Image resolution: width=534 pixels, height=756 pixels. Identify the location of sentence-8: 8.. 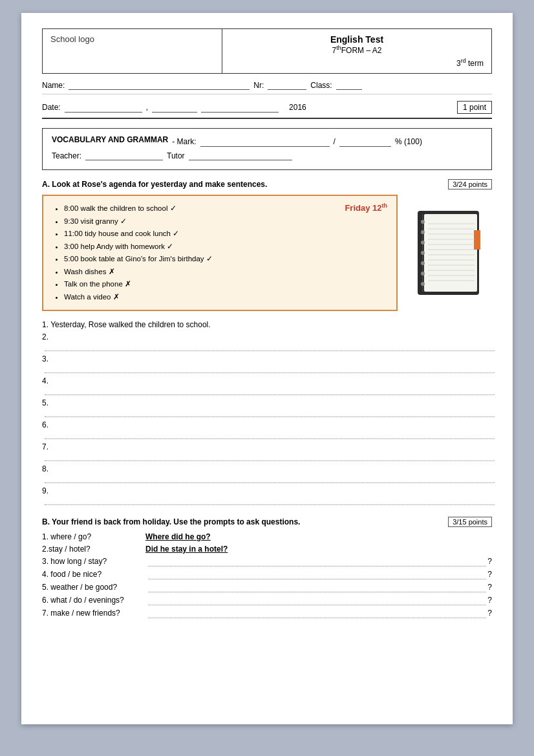
(267, 473).